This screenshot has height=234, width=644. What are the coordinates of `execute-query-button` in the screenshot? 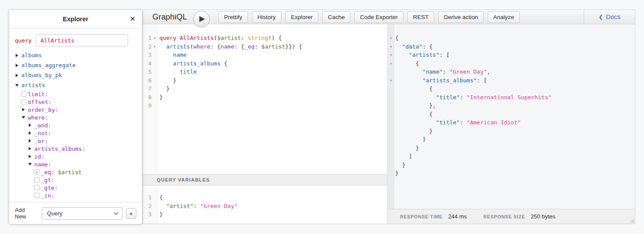 It's located at (201, 19).